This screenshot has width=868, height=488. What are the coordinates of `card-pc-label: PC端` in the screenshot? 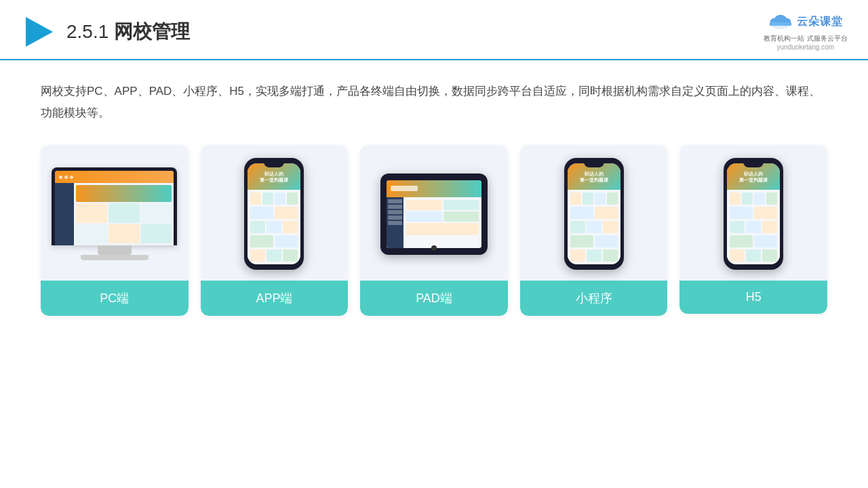 It's located at (115, 298).